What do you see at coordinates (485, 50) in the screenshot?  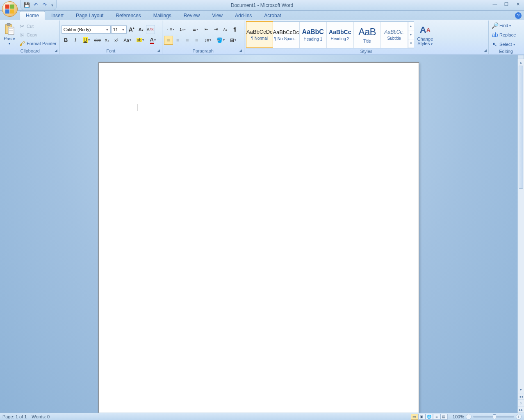 I see `styles-launcher-icon: ◢` at bounding box center [485, 50].